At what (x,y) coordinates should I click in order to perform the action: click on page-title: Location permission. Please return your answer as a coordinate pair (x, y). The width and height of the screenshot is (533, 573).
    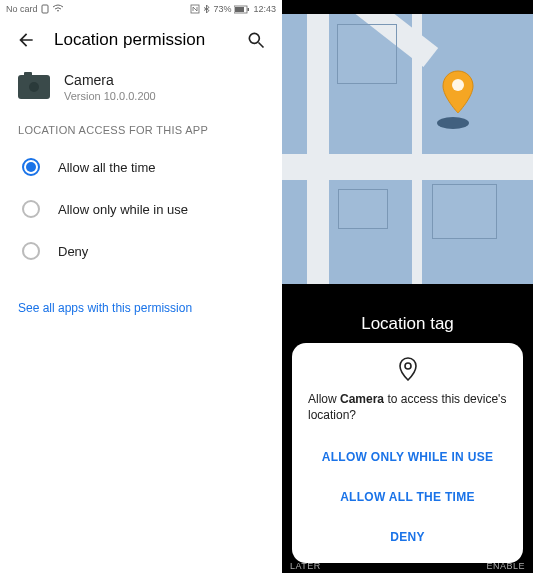
    Looking at the image, I should click on (141, 40).